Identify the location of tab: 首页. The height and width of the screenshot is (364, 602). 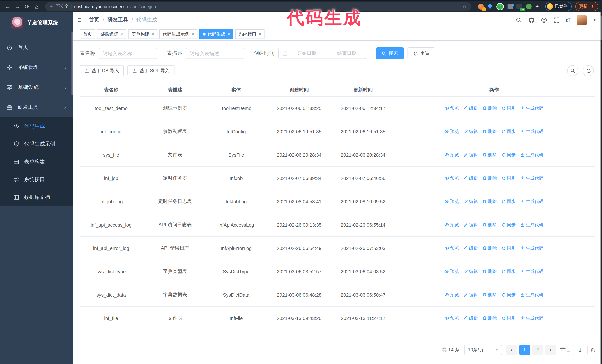
(87, 34).